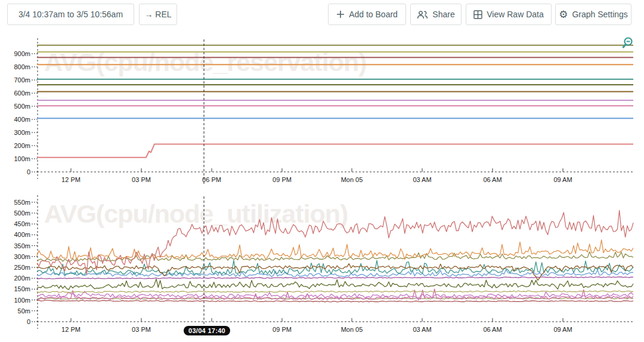 The image size is (644, 342). What do you see at coordinates (22, 246) in the screenshot?
I see `y-tick-label: 350m` at bounding box center [22, 246].